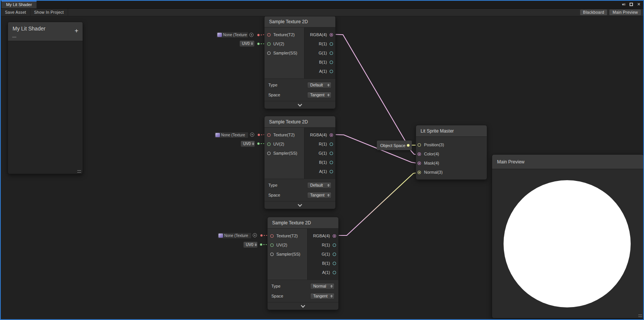 The height and width of the screenshot is (320, 644). What do you see at coordinates (77, 30) in the screenshot?
I see `plus-icon: +` at bounding box center [77, 30].